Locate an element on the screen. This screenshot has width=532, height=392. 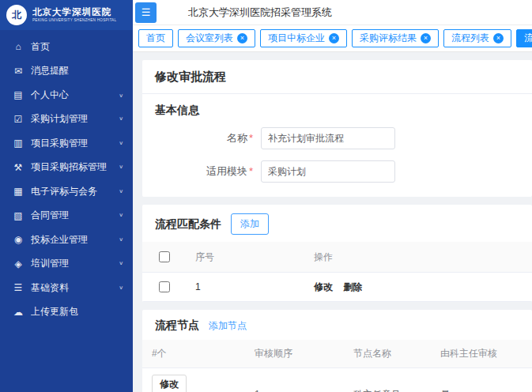
hospital-logo: 北 北京大学深圳医院 PEKING UNIVERSITY SHENZHEN HO… is located at coordinates (66, 15).